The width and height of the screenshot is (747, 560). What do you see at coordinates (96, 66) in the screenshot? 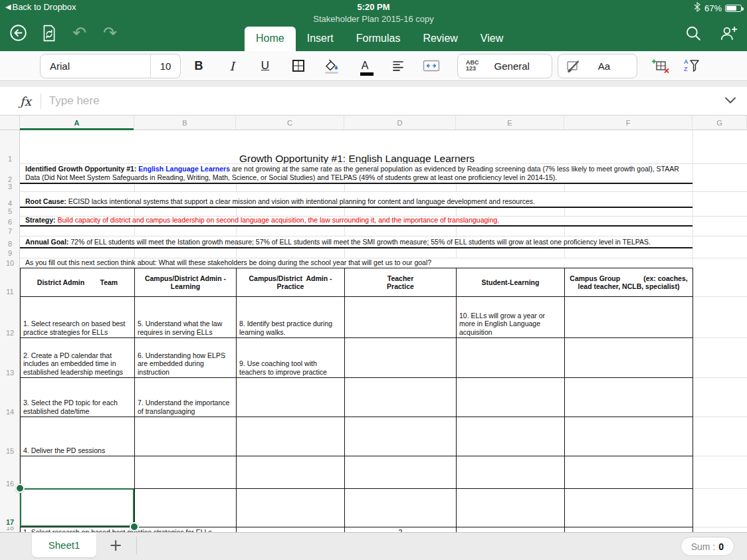
I see `font-name-value: Arial` at bounding box center [96, 66].